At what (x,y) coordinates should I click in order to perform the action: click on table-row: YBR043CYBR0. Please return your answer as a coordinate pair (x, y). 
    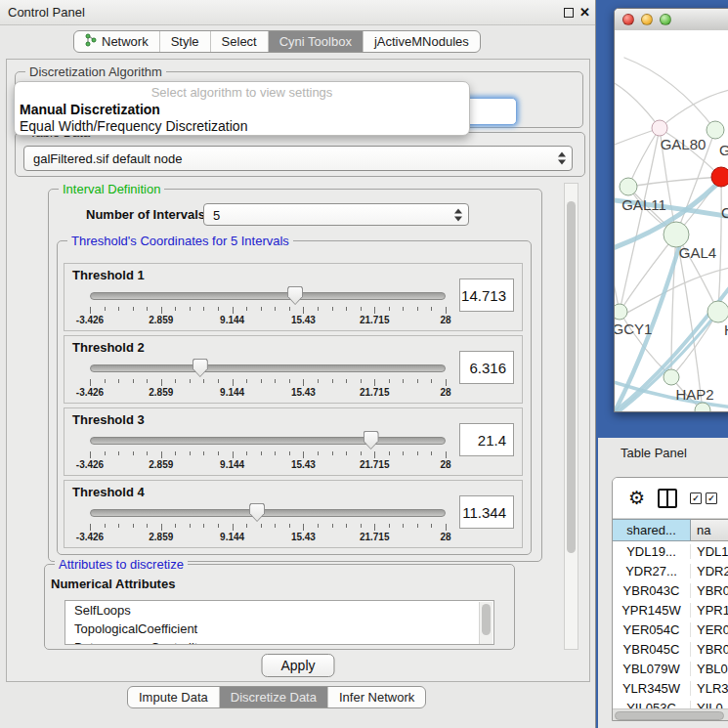
    Looking at the image, I should click on (670, 590).